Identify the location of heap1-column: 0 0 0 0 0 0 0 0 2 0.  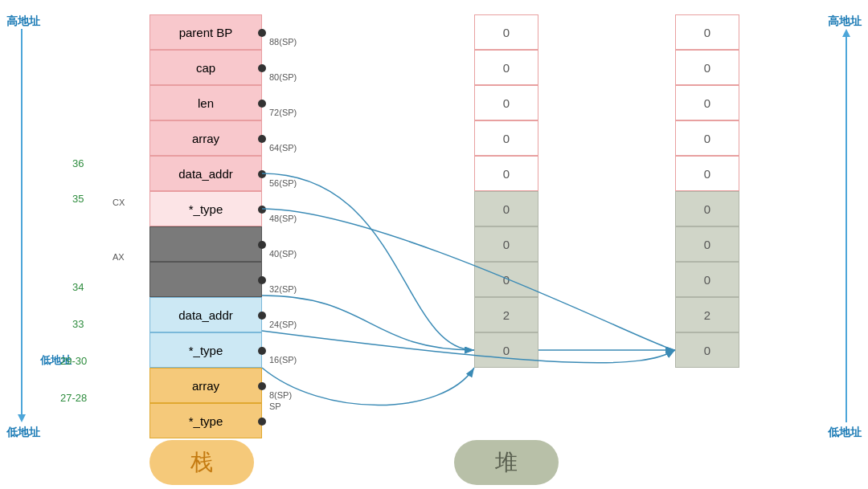
(506, 191).